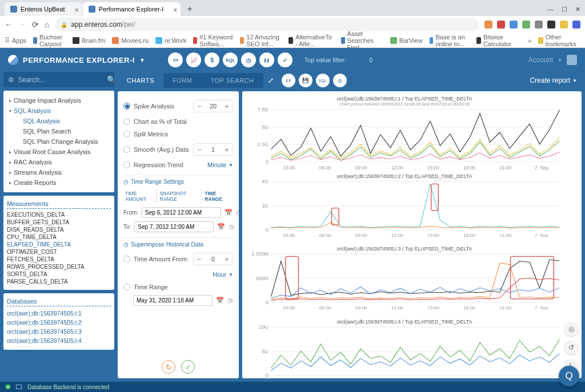 Image resolution: width=585 pixels, height=392 pixels. I want to click on nav-item: ▸Streams Analysis, so click(59, 172).